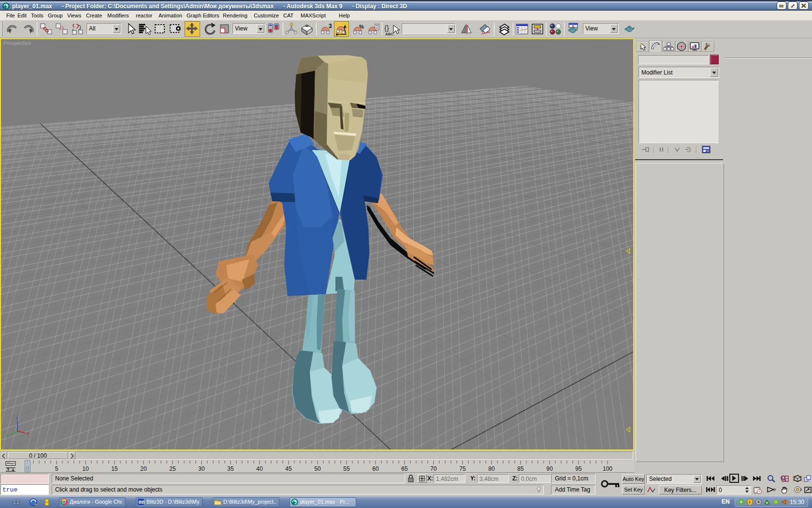 The width and height of the screenshot is (812, 508). Describe the element at coordinates (289, 469) in the screenshot. I see `svg-text: 45` at that location.